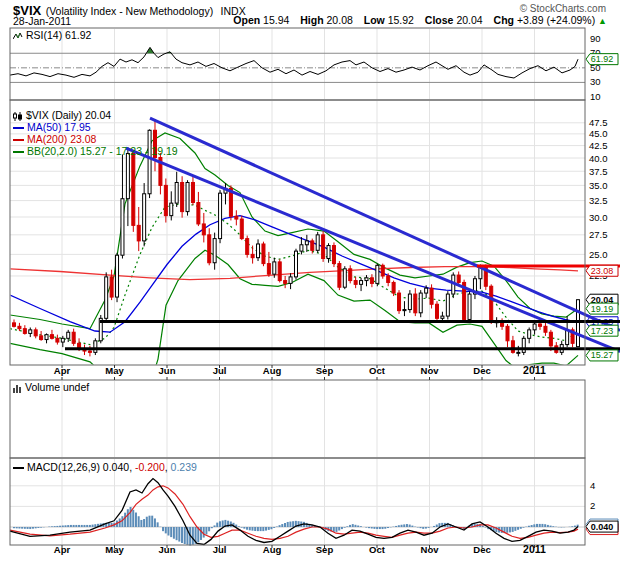 This screenshot has width=620, height=566. Describe the element at coordinates (592, 506) in the screenshot. I see `svg-text: 2` at that location.